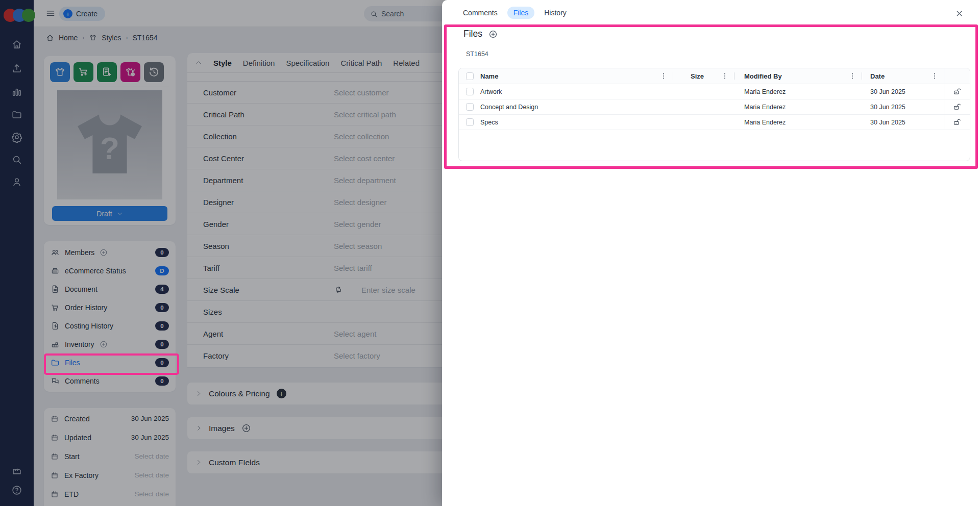 Image resolution: width=980 pixels, height=506 pixels. Describe the element at coordinates (555, 13) in the screenshot. I see `tab-history: History` at that location.